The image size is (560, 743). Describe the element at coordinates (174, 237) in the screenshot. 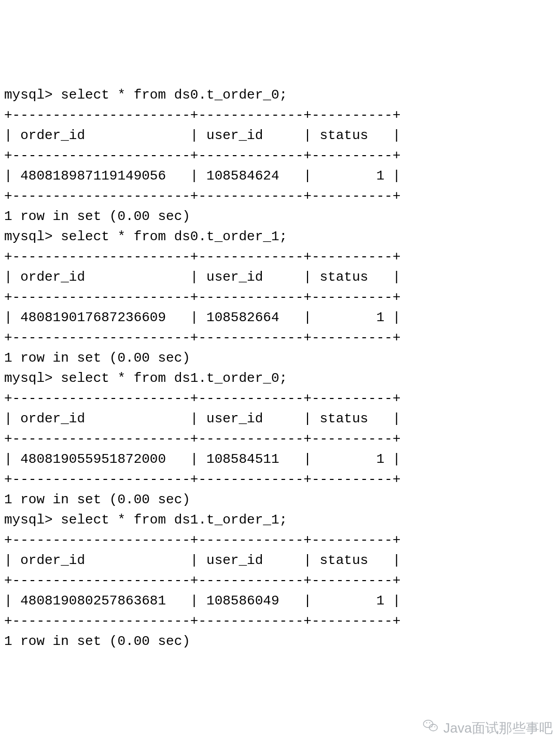

I see `sql-statement: select * from ds0.t_order_1;` at that location.